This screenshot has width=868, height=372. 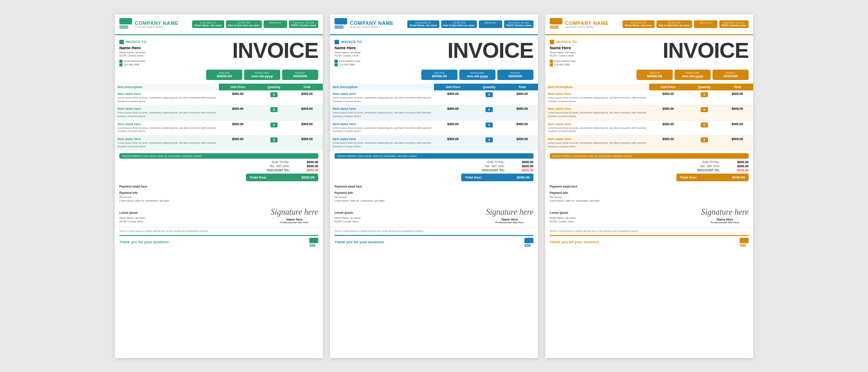 What do you see at coordinates (739, 177) in the screenshot?
I see `total-due-value: $000.00` at bounding box center [739, 177].